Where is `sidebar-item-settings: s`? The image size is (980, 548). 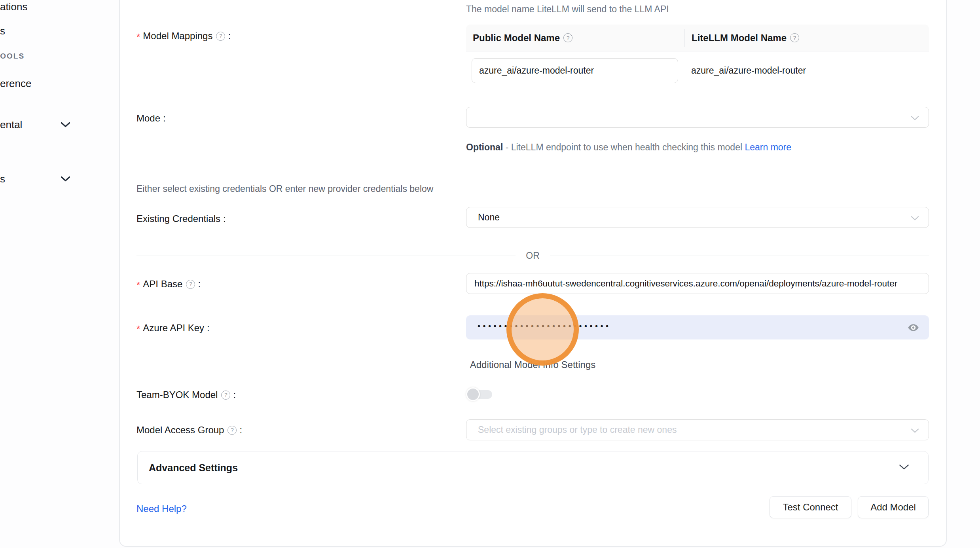 sidebar-item-settings: s is located at coordinates (2, 179).